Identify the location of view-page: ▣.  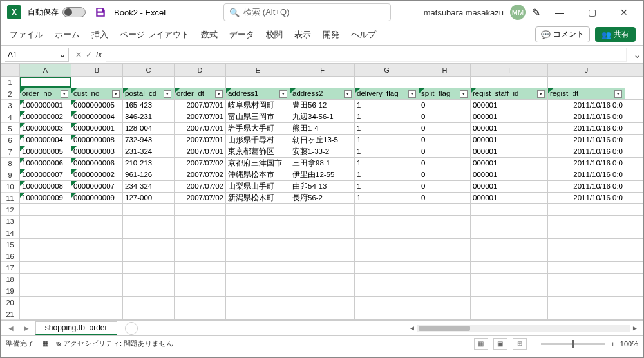
(500, 344).